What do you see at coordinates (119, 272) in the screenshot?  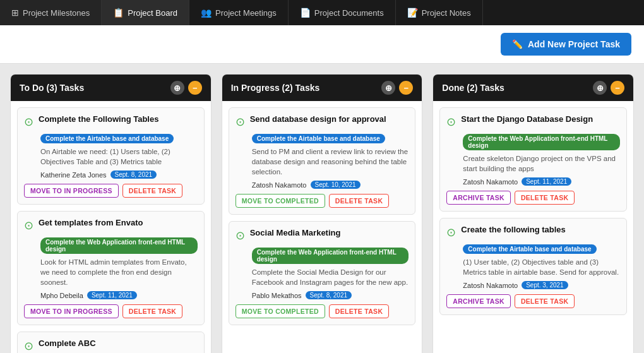 I see `task-desc-t2: Look for HTML admin templates from Envat…` at bounding box center [119, 272].